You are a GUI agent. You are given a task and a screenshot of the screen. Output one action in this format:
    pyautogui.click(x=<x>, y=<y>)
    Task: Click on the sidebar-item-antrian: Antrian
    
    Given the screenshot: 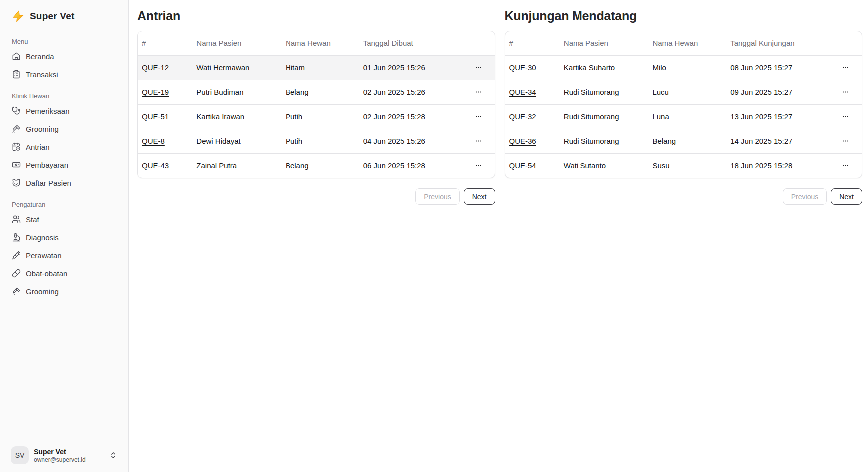 What is the action you would take?
    pyautogui.click(x=64, y=147)
    